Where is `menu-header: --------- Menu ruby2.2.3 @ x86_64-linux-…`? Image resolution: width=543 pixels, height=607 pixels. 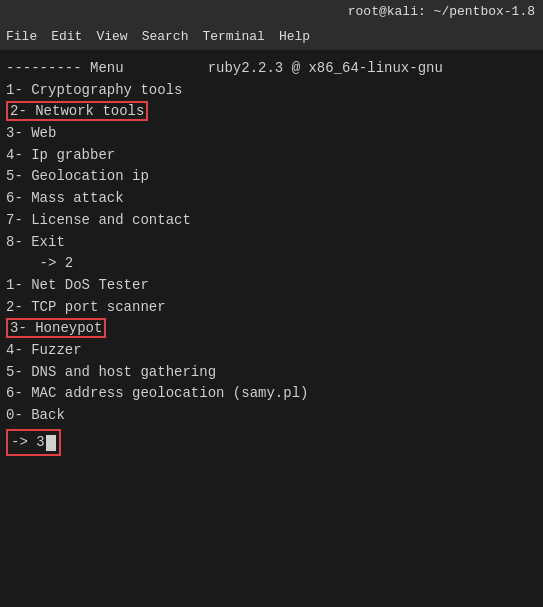
menu-header: --------- Menu ruby2.2.3 @ x86_64-linux-… is located at coordinates (272, 69).